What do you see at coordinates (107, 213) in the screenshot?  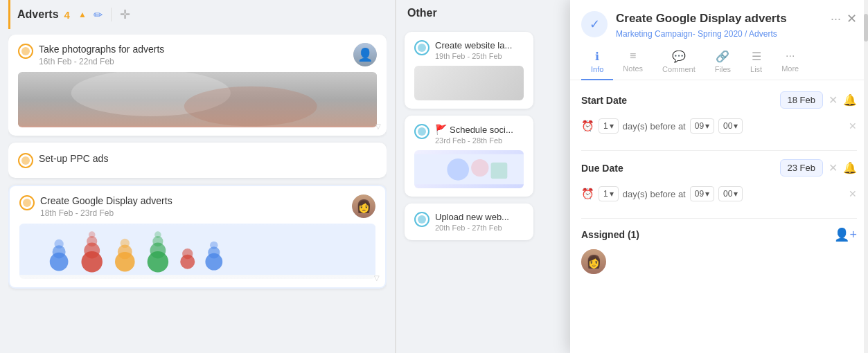 I see `card-date-3: 18th Feb - 23rd Feb` at bounding box center [107, 213].